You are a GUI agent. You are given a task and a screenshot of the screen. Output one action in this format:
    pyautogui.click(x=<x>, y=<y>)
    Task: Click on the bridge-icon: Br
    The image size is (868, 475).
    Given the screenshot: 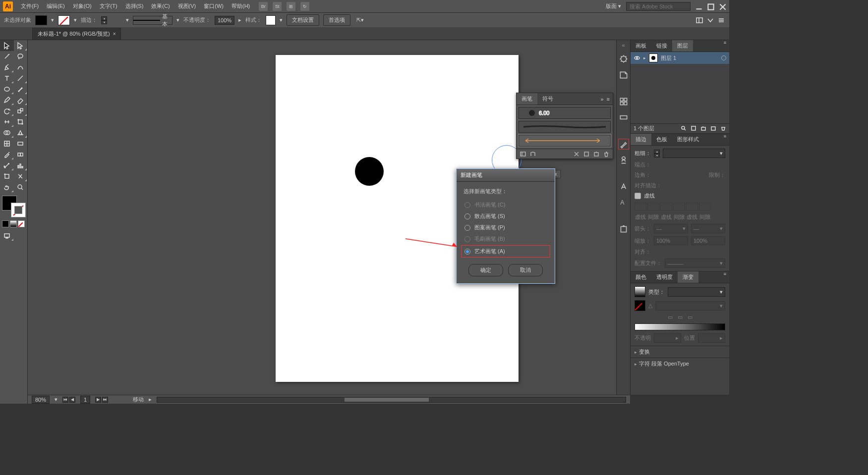 What is the action you would take?
    pyautogui.click(x=263, y=6)
    